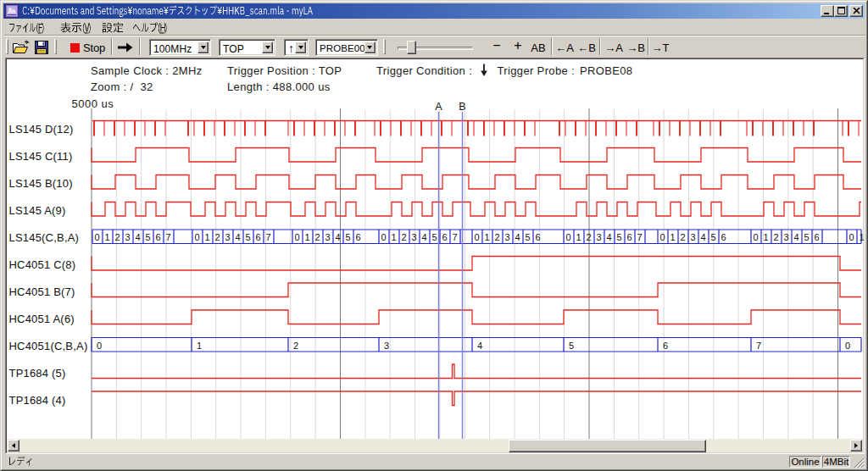 This screenshot has width=868, height=471. I want to click on trigger-edge-combo-dropdown-button, so click(300, 47).